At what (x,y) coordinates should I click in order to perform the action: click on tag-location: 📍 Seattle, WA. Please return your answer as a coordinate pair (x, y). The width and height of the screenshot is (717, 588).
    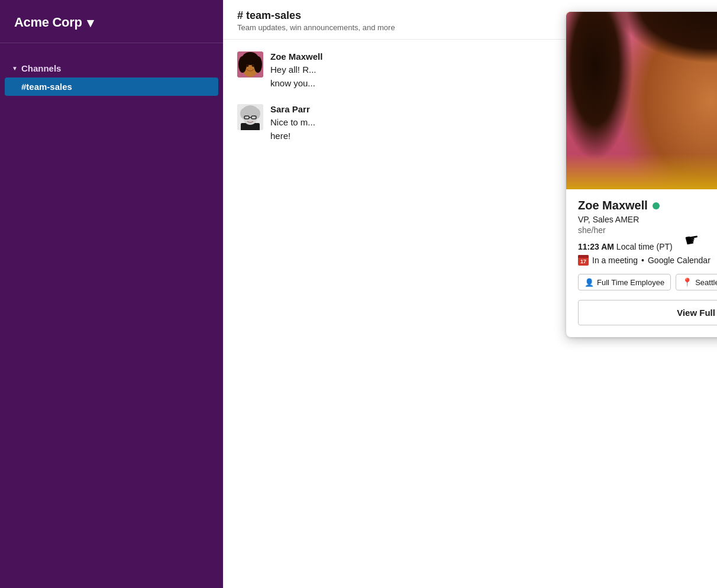
    Looking at the image, I should click on (696, 282).